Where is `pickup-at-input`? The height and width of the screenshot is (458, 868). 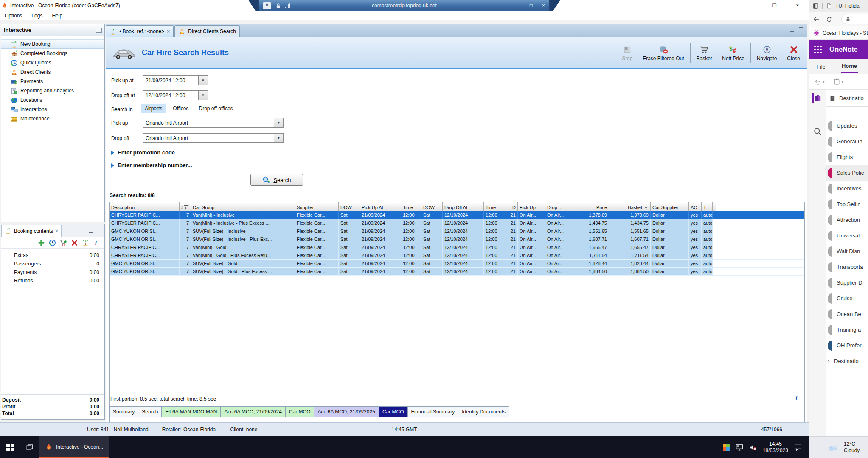 pickup-at-input is located at coordinates (171, 81).